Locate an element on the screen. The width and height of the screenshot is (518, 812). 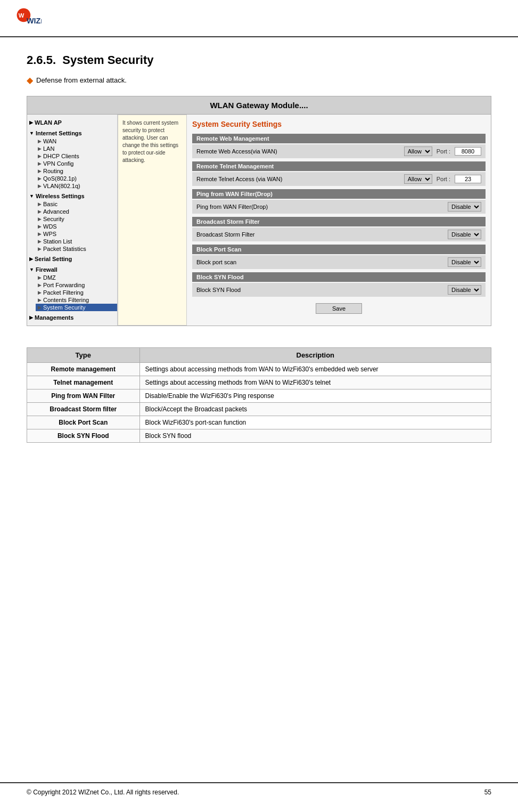
sidebar-item-advanced: ▶ Advanced is located at coordinates (77, 212).